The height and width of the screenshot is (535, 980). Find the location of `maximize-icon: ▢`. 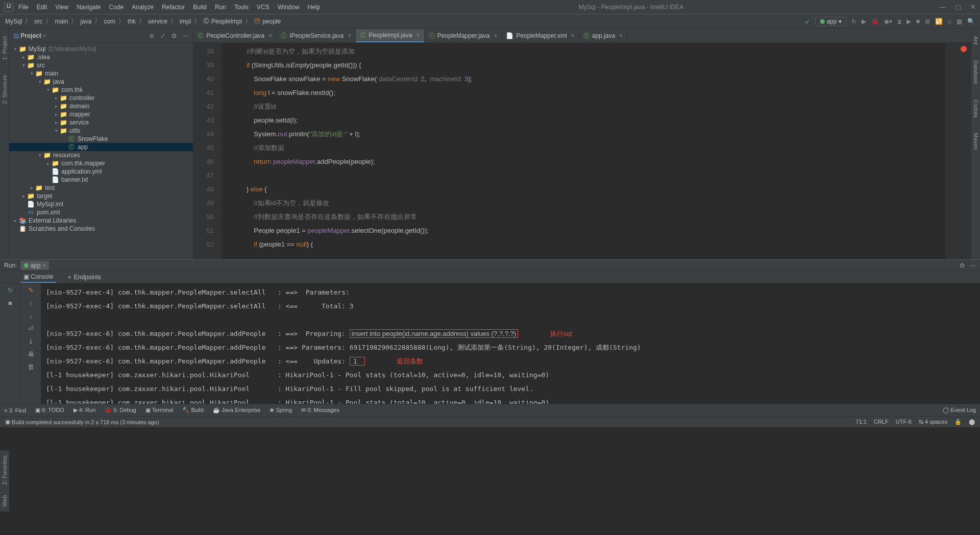

maximize-icon: ▢ is located at coordinates (958, 7).